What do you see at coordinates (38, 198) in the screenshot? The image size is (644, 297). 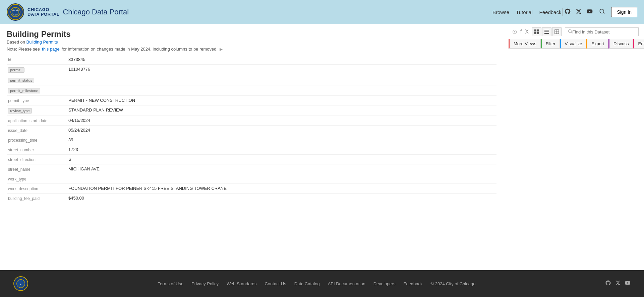 I see `field-label: building_fee_paid` at bounding box center [38, 198].